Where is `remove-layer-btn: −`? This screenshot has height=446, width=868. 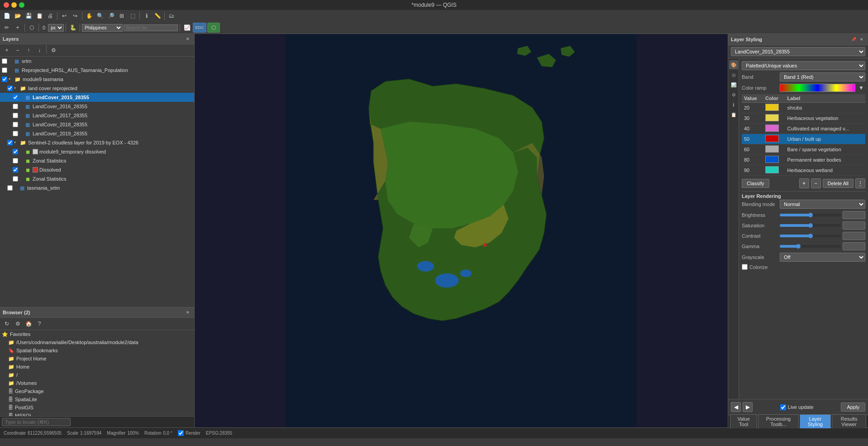
remove-layer-btn: − is located at coordinates (18, 50).